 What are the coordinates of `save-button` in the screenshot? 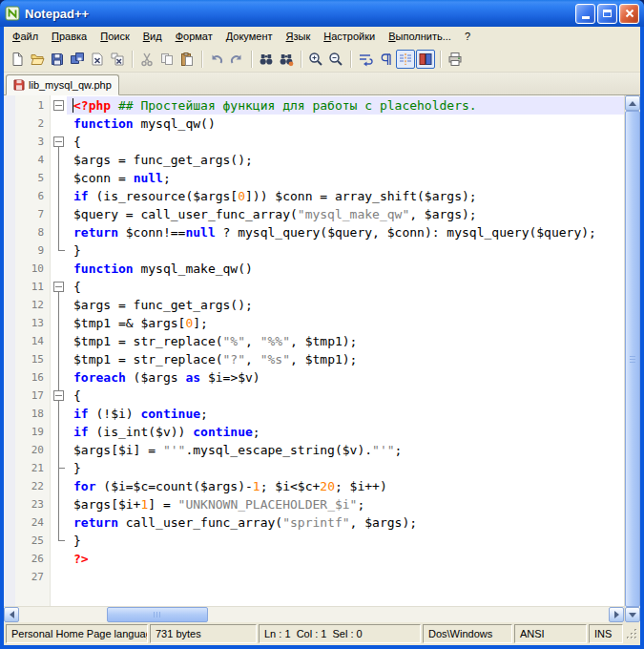 It's located at (57, 59).